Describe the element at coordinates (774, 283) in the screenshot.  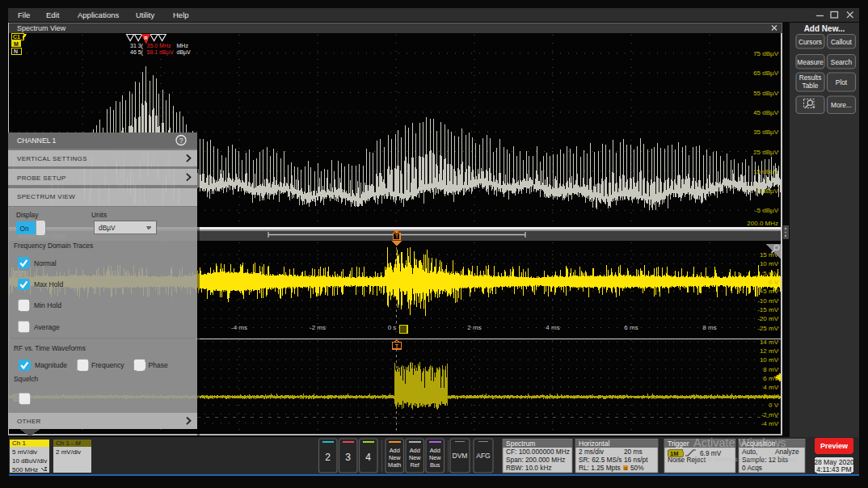
I see `svg-text: 0 V` at that location.